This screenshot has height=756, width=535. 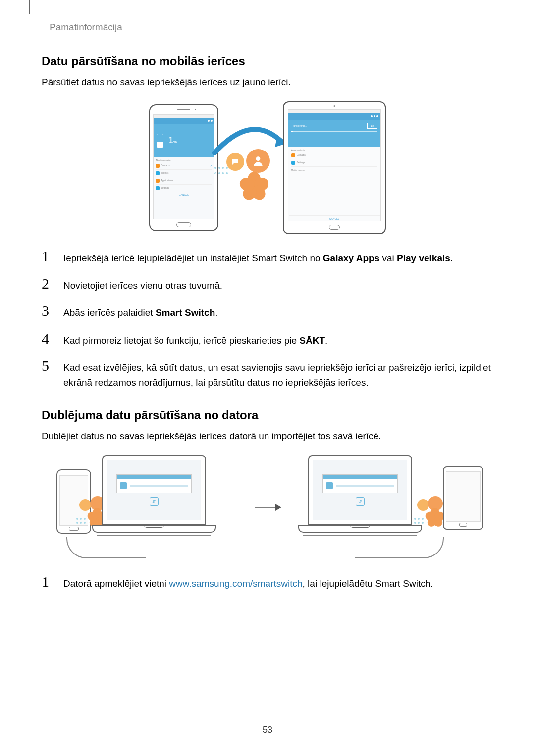 I want to click on tablet-small, so click(x=463, y=498).